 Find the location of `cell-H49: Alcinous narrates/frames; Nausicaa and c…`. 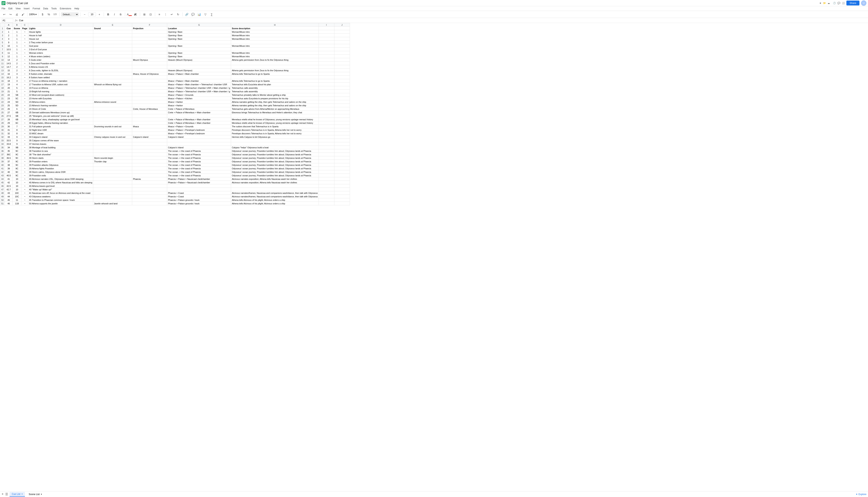

cell-H49: Alcinous narrates/frames; Nausicaa and c… is located at coordinates (275, 197).